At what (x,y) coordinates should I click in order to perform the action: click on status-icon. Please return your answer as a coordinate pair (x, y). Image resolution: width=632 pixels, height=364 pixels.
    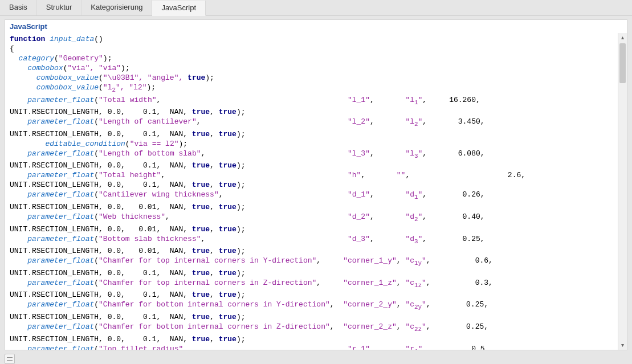
    Looking at the image, I should click on (10, 359).